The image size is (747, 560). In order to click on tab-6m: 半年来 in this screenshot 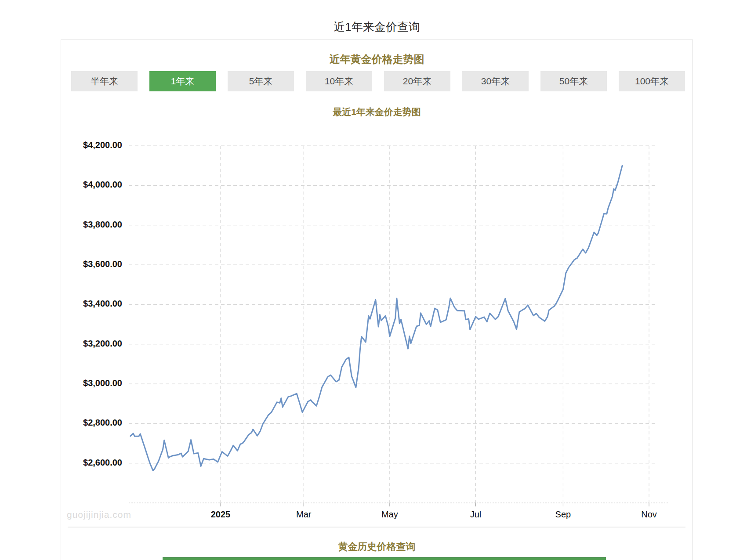, I will do `click(105, 81)`.